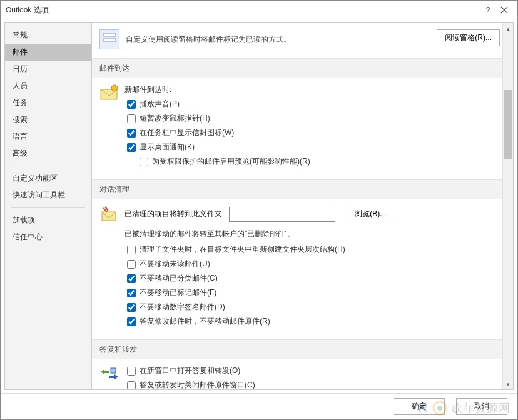 This screenshot has width=518, height=420. What do you see at coordinates (312, 90) in the screenshot?
I see `arrival-lead: 新邮件到达时:` at bounding box center [312, 90].